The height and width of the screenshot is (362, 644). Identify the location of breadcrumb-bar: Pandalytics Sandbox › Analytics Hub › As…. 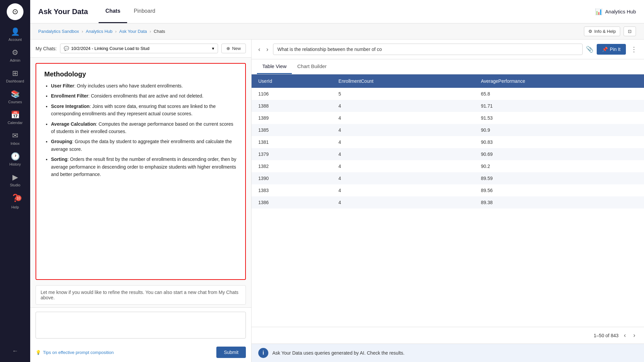
(337, 32).